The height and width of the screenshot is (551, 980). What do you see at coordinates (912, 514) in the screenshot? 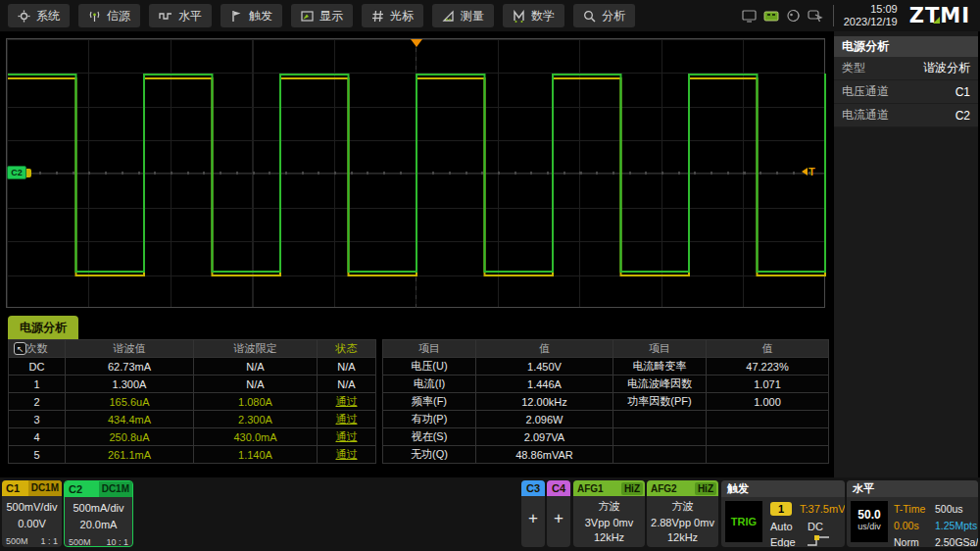
I see `horizontal-box: 水平 50.0 us/div T-Time 500us 0.00s 1.25Mp…` at bounding box center [912, 514].